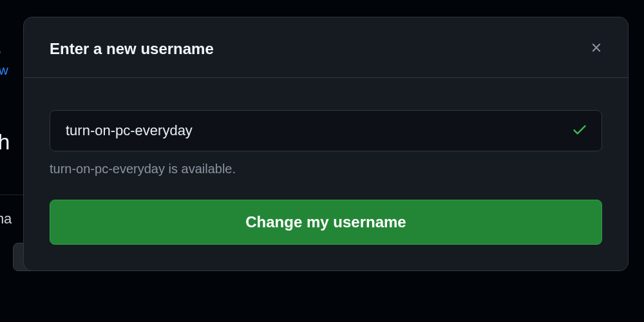  What do you see at coordinates (326, 131) in the screenshot?
I see `username-input-wrapper` at bounding box center [326, 131].